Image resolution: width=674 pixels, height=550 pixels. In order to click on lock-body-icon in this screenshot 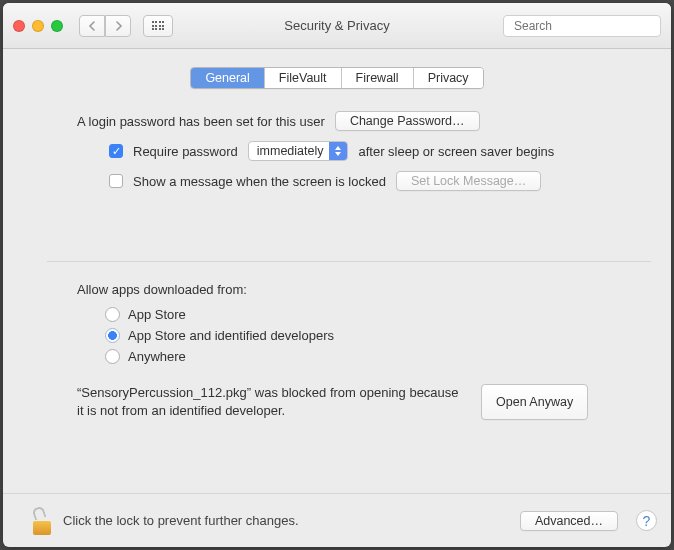, I will do `click(42, 528)`.